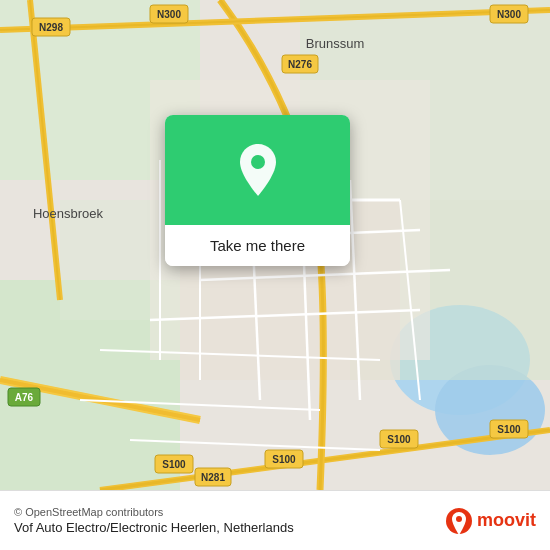  What do you see at coordinates (154, 528) in the screenshot?
I see `location-name: Vof Auto Electro/Electronic Heerlen, Net…` at bounding box center [154, 528].